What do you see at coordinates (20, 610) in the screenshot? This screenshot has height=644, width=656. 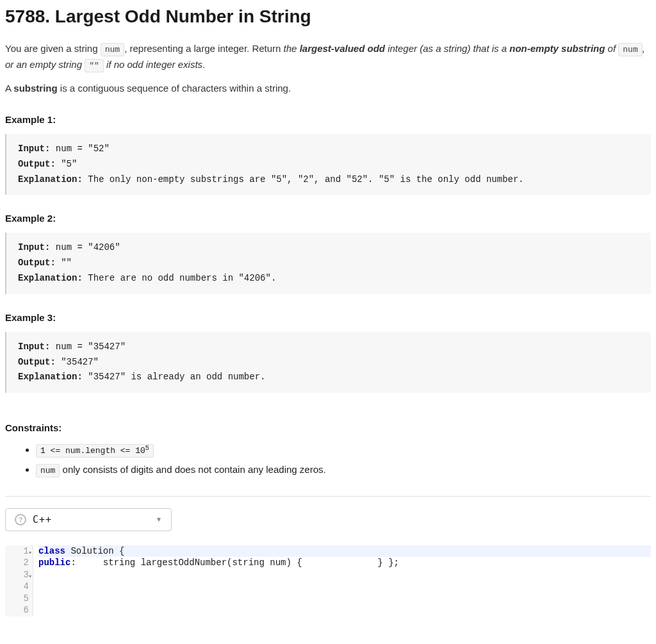 I see `line-number: 6` at bounding box center [20, 610].